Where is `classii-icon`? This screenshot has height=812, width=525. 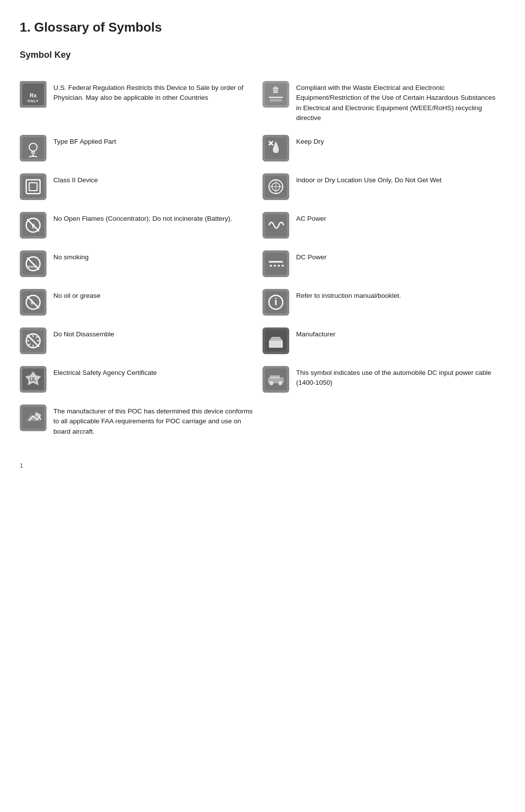 classii-icon is located at coordinates (33, 187).